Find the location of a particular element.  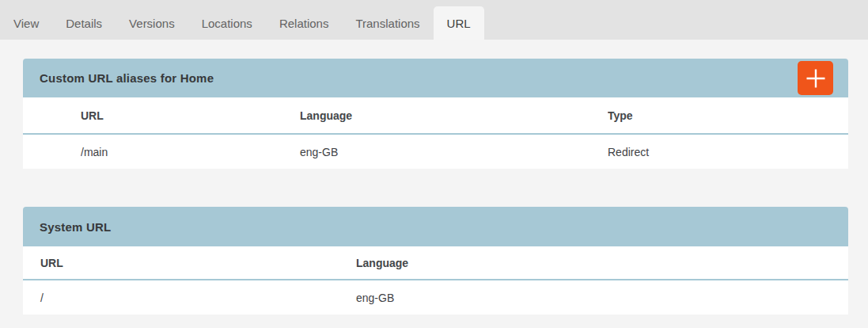

table-header-row: URL Language is located at coordinates (435, 263).